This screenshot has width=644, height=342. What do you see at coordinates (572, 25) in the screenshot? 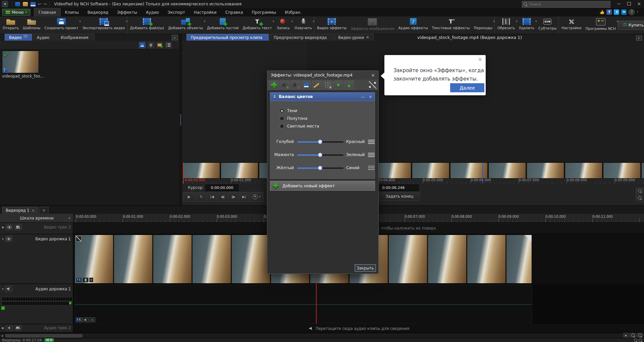
I see `toolbar-button: Настройки` at bounding box center [572, 25].